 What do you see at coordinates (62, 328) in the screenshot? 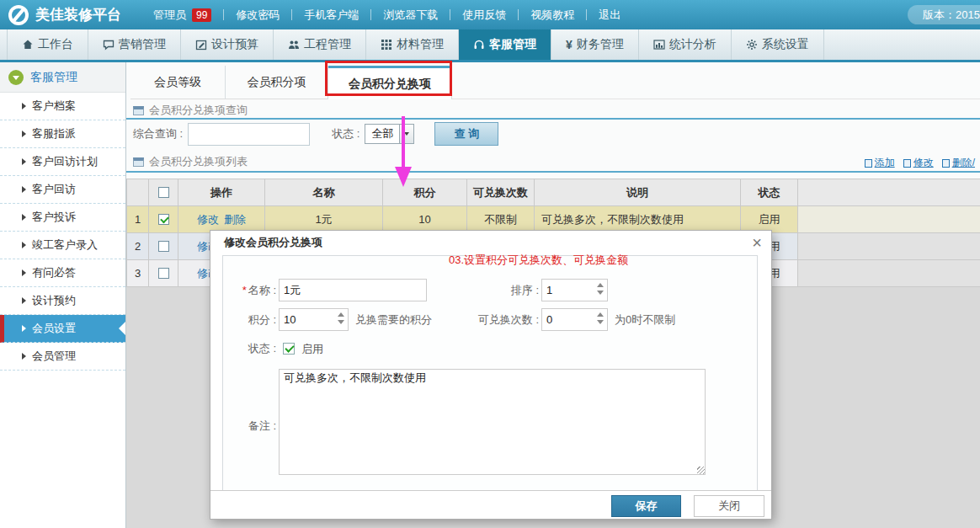
I see `sidebar-item-member-settings: 会员设置` at bounding box center [62, 328].